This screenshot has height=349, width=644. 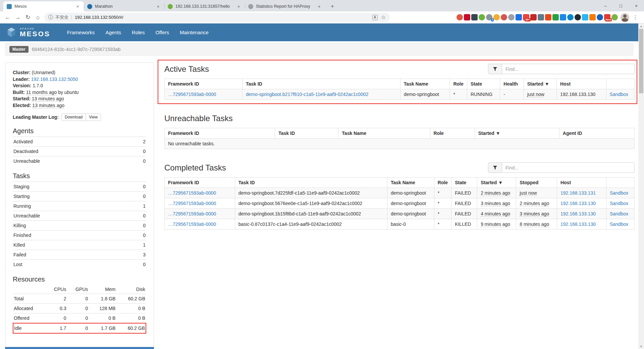 What do you see at coordinates (205, 6) in the screenshot?
I see `tab-springboot-hello: 192.168.133.131:31657/hello ×` at bounding box center [205, 6].